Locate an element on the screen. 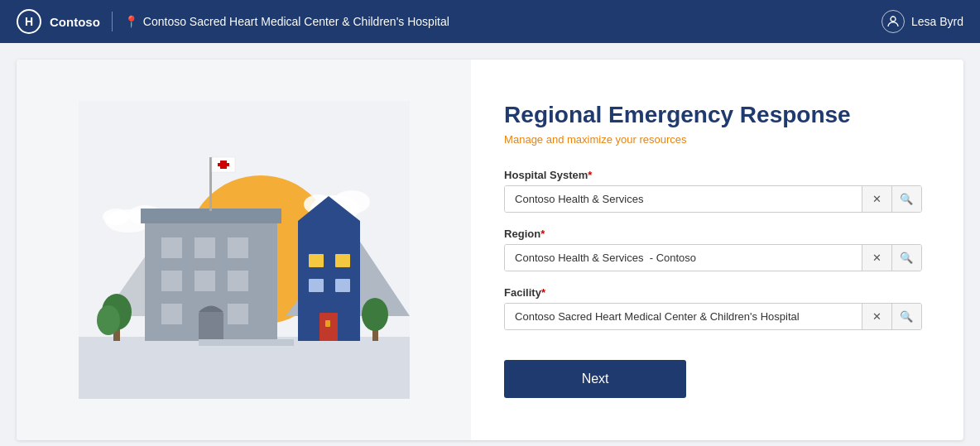 This screenshot has height=446, width=980. hospital-system-group: Hospital System* ✕ 🔍 is located at coordinates (713, 190).